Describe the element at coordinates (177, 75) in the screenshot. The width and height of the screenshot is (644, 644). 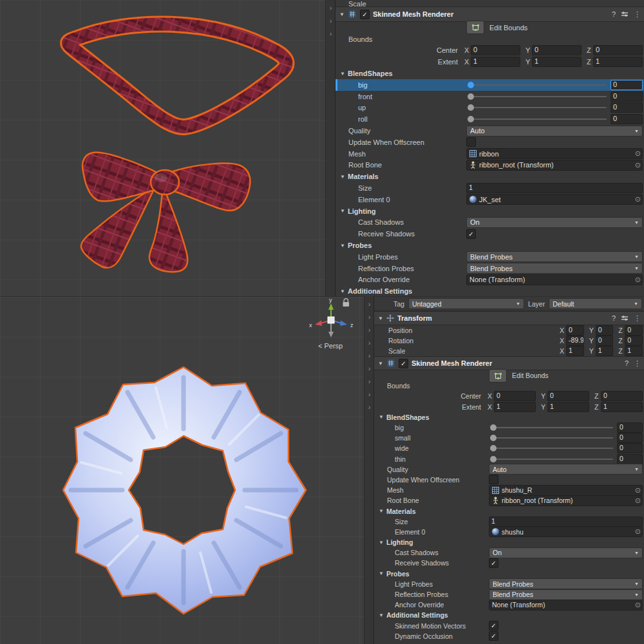
I see `ribbon-loop` at that location.